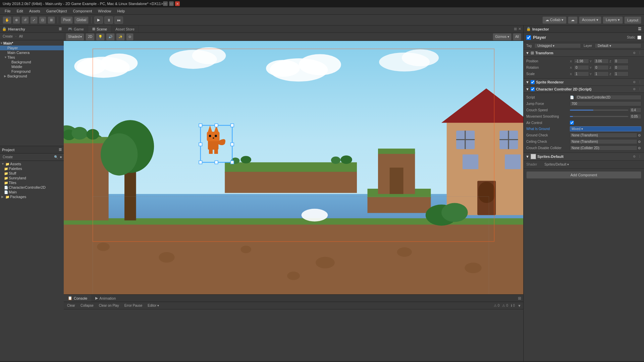 This screenshot has width=644, height=362. Describe the element at coordinates (121, 11) in the screenshot. I see `menu-help: Help` at that location.